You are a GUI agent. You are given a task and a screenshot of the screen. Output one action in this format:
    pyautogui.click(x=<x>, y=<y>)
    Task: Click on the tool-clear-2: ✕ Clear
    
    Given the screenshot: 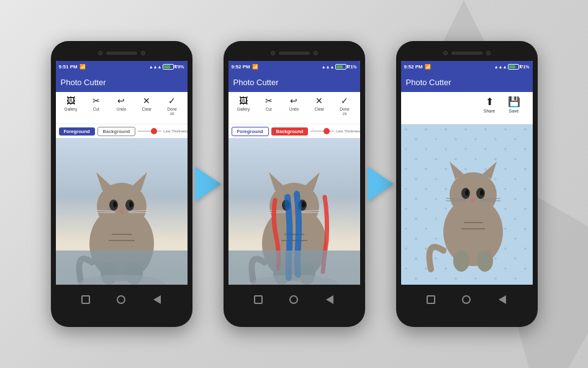 What is the action you would take?
    pyautogui.click(x=319, y=103)
    